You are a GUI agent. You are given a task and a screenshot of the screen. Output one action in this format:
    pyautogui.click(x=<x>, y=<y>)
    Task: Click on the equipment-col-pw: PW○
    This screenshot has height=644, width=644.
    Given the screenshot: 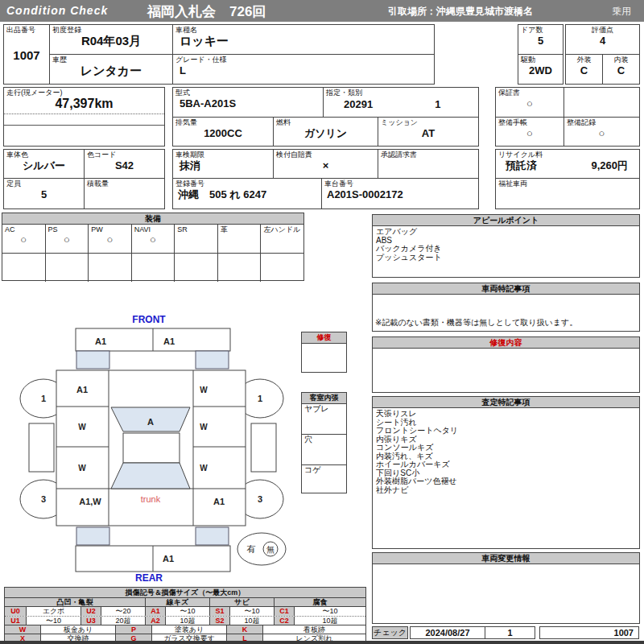 What is the action you would take?
    pyautogui.click(x=110, y=238)
    